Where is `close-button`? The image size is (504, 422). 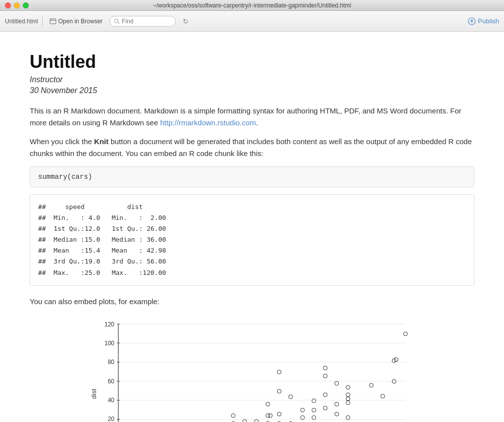
close-button is located at coordinates (8, 5).